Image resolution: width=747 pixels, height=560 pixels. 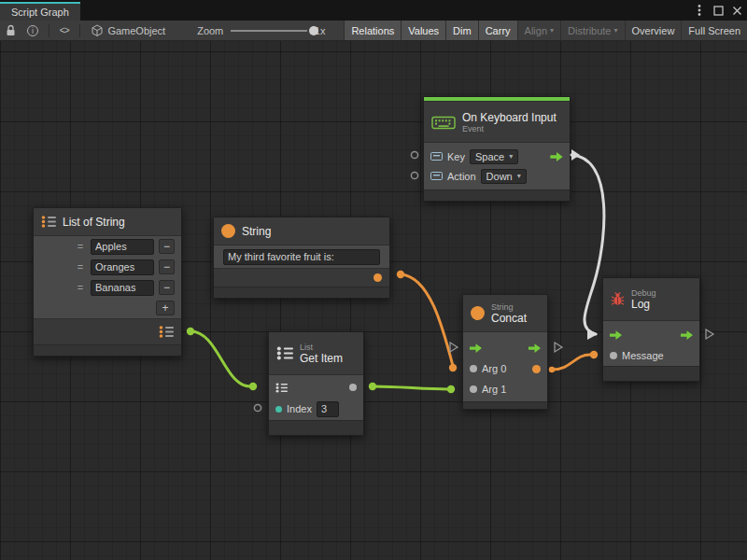 I want to click on bug-icon, so click(x=618, y=299).